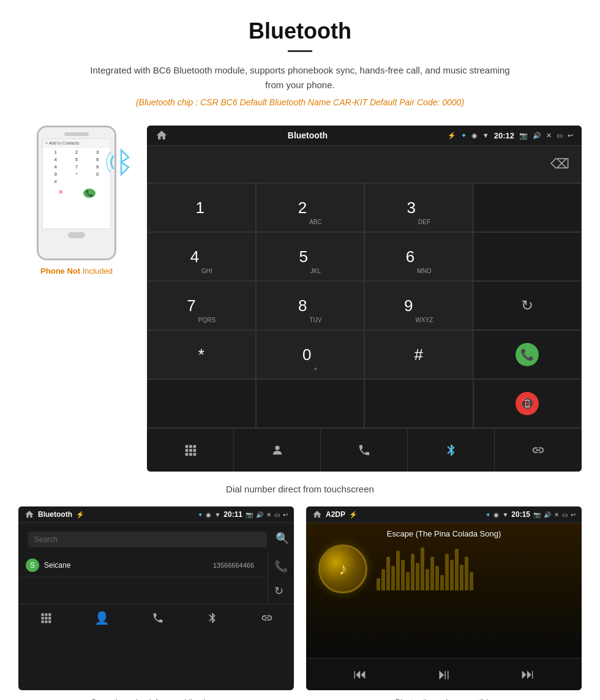 This screenshot has width=600, height=700. What do you see at coordinates (343, 569) in the screenshot?
I see `album-art: ♪` at bounding box center [343, 569].